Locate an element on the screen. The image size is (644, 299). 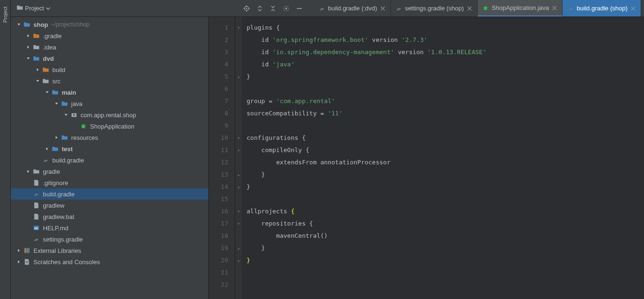
line-number: 5 is located at coordinates (219, 77).